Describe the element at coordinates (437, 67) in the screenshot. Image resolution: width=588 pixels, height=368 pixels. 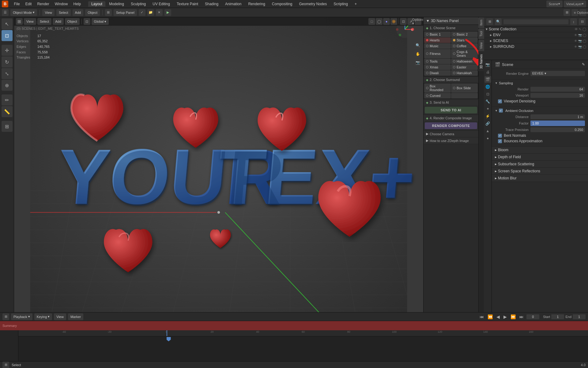
I see `scene-xmas: Xmas` at that location.